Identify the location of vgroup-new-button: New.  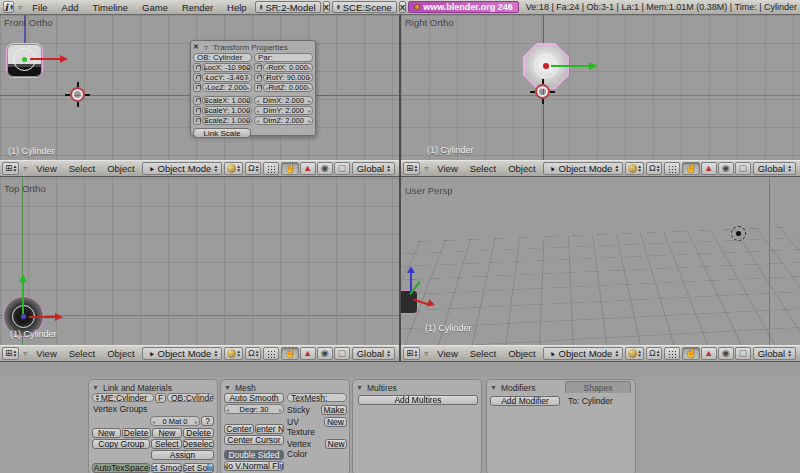
(106, 433).